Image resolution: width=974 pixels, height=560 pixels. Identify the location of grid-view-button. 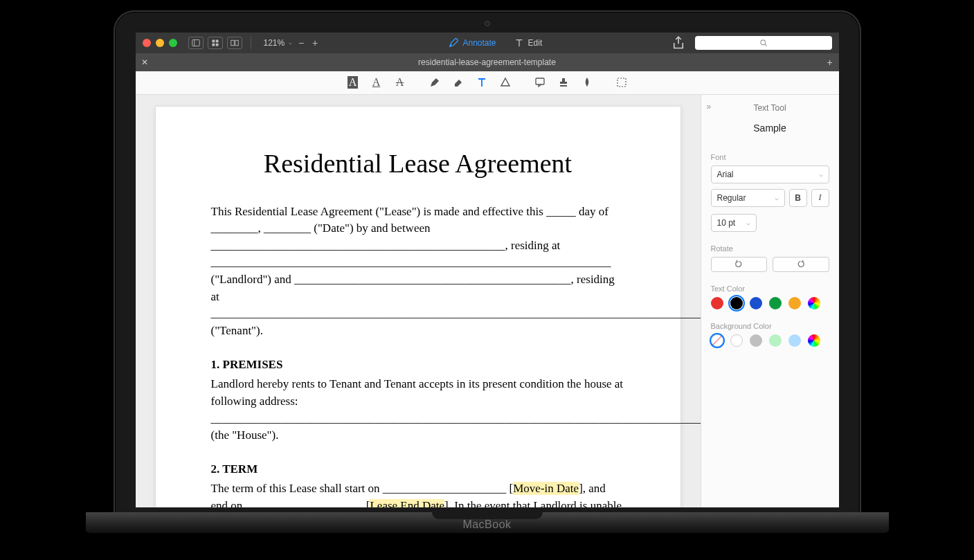
(215, 43).